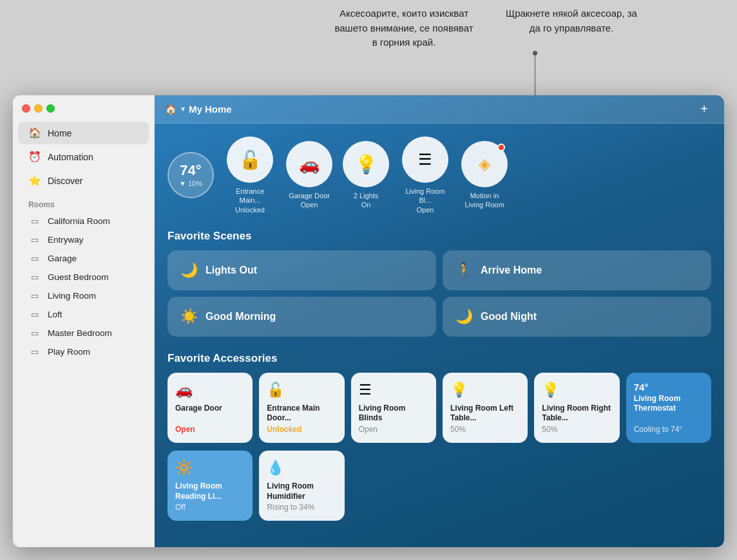  Describe the element at coordinates (35, 133) in the screenshot. I see `home-icon: 🏠` at that location.